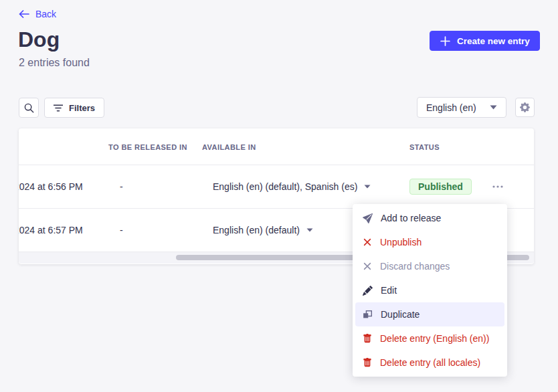 The width and height of the screenshot is (558, 392). Describe the element at coordinates (446, 41) in the screenshot. I see `plus-icon` at that location.